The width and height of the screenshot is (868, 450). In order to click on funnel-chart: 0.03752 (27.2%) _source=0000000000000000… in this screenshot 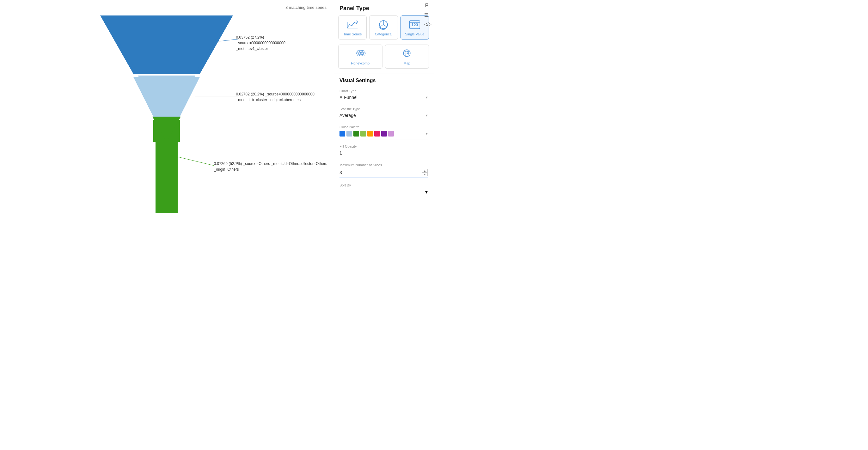, I will do `click(166, 117)`.